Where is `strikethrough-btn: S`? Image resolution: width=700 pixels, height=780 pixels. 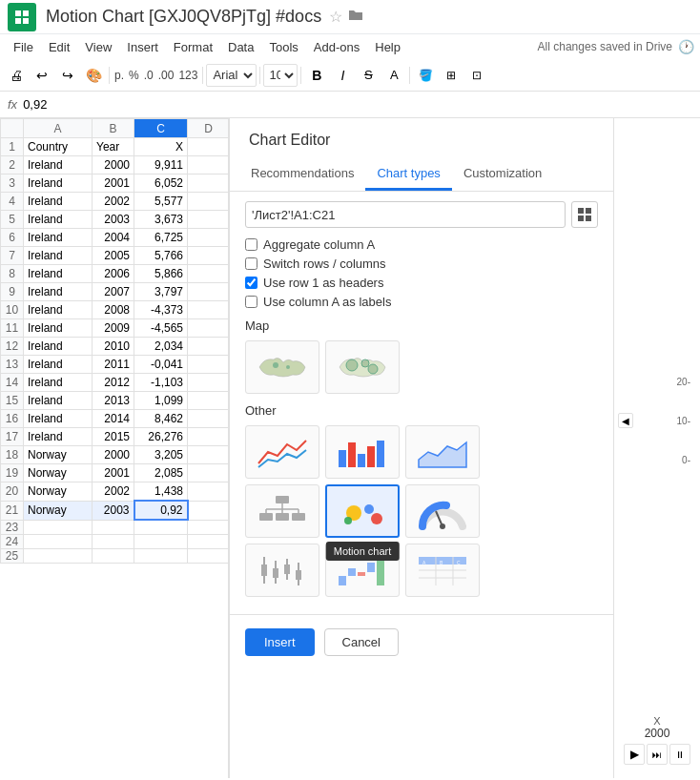
strikethrough-btn: S is located at coordinates (368, 75).